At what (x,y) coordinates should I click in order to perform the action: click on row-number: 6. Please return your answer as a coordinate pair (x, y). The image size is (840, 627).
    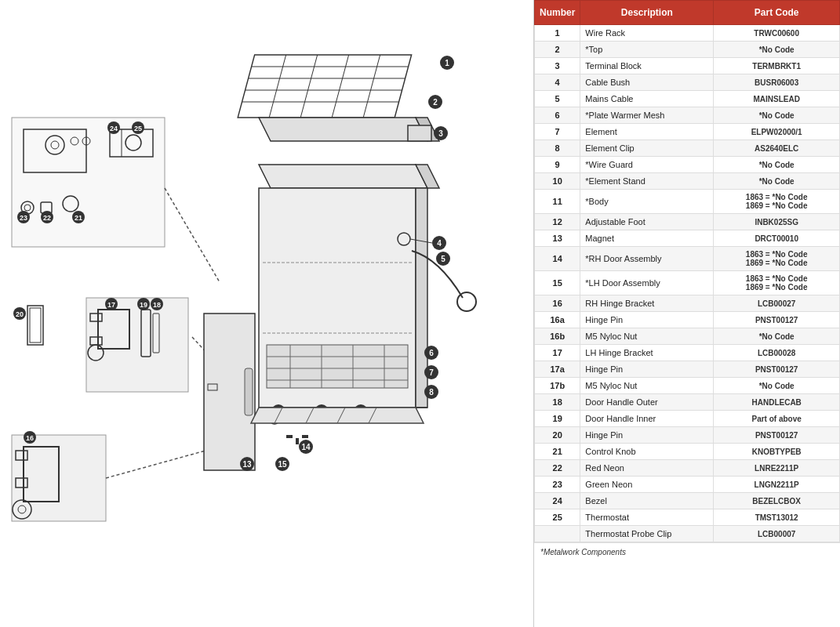
    Looking at the image, I should click on (558, 116).